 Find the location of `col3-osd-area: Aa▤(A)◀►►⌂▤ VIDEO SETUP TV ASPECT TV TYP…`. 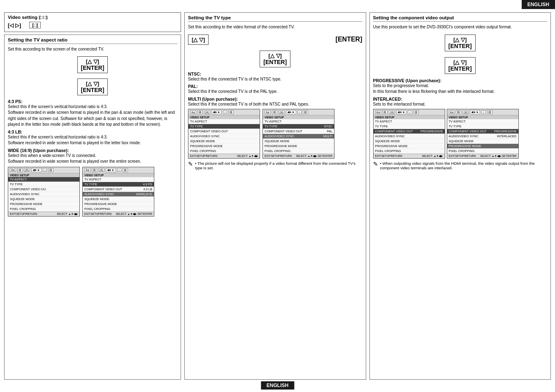

col3-osd-area: Aa▤(A)◀►►⌂▤ VIDEO SETUP TV ASPECT TV TYP… is located at coordinates (460, 134).